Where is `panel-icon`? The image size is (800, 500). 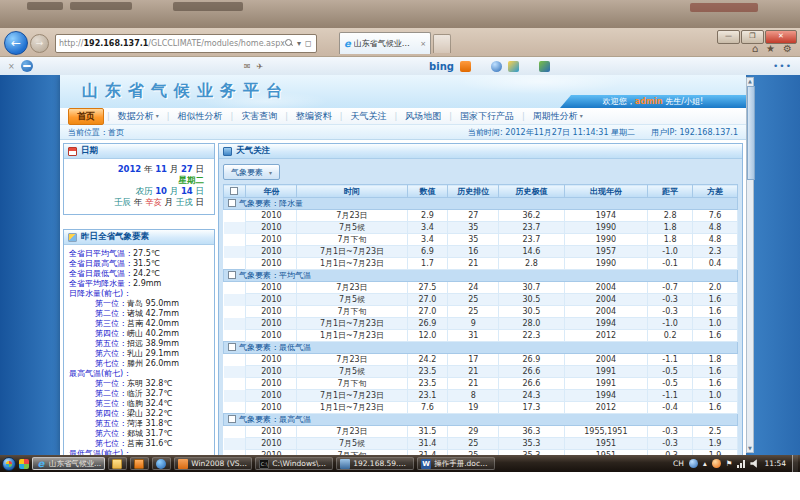 panel-icon is located at coordinates (228, 152).